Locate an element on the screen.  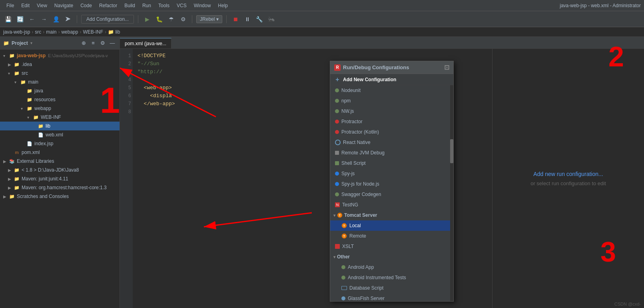
menu-navigate: Navigate is located at coordinates (64, 6).